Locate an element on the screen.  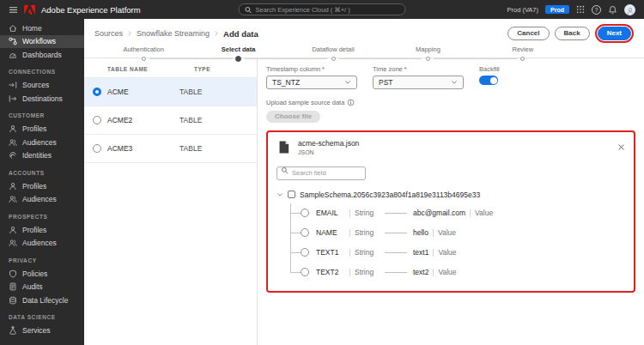
schema-field-row-name: NAME String hello Value is located at coordinates (458, 233).